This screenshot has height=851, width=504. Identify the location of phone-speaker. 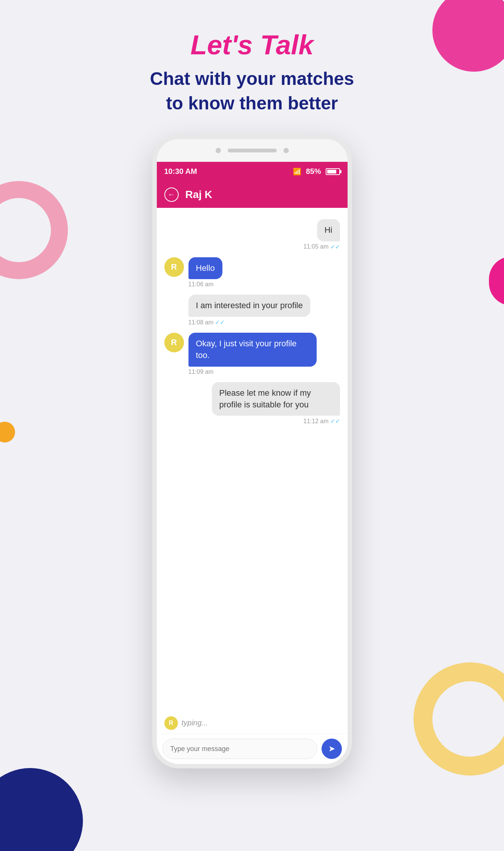
(252, 151).